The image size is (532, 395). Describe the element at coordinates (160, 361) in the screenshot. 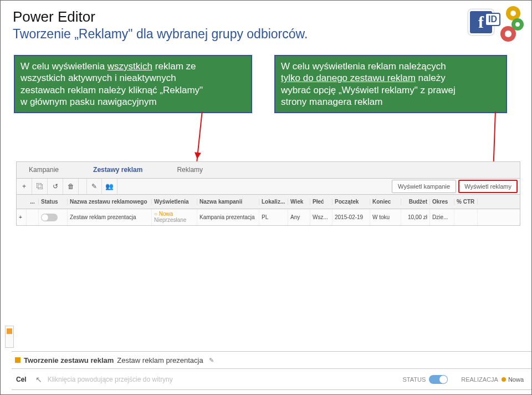

I see `panel-title-name: Zestaw reklam prezentacja` at that location.